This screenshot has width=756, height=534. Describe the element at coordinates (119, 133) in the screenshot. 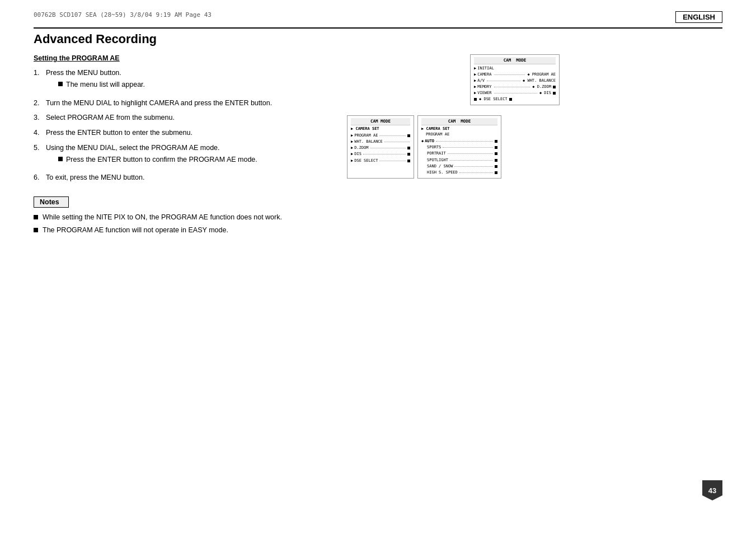

I see `step-4-text: Press the ENTER button to enter the subm…` at that location.